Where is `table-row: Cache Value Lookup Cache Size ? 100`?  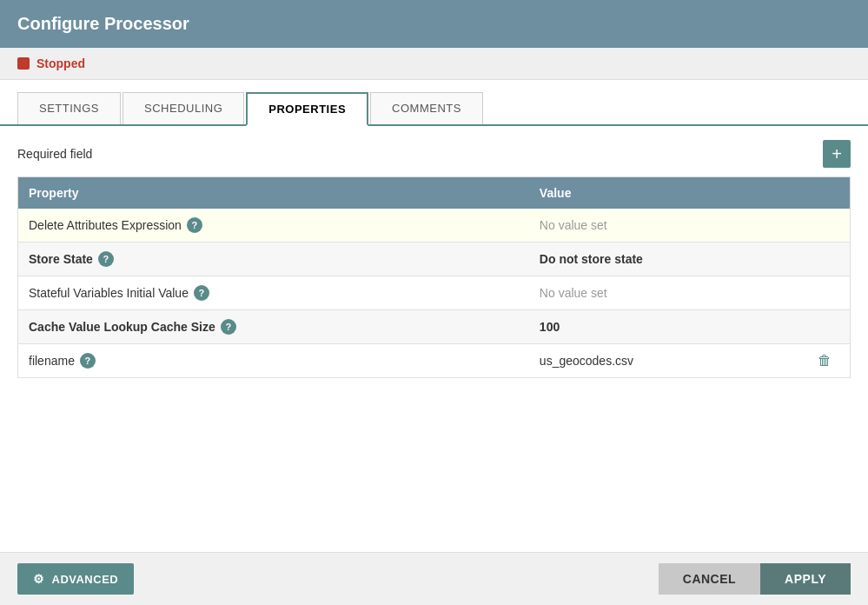
table-row: Cache Value Lookup Cache Size ? 100 is located at coordinates (434, 327).